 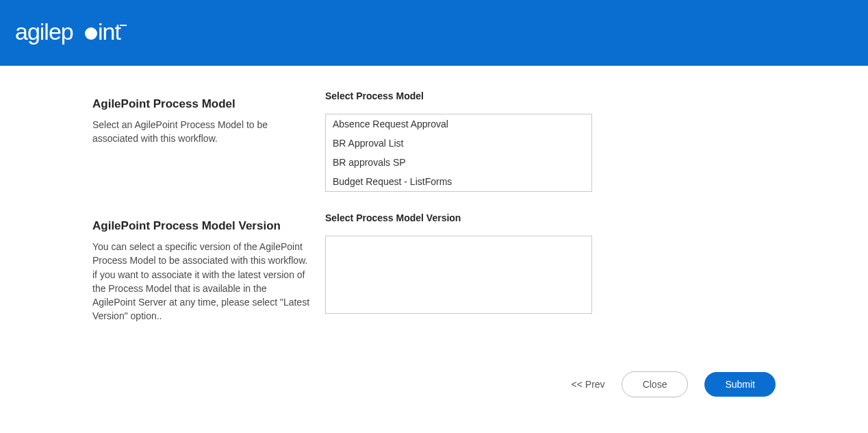 I want to click on list-item: Absence Request Approval, so click(x=459, y=124).